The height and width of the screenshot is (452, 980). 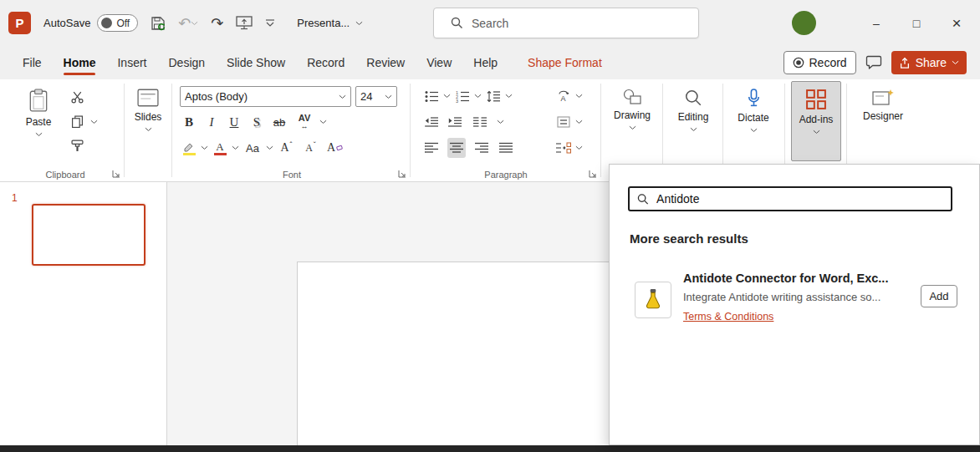 What do you see at coordinates (286, 148) in the screenshot?
I see `increase-font-size-button: Aˆ` at bounding box center [286, 148].